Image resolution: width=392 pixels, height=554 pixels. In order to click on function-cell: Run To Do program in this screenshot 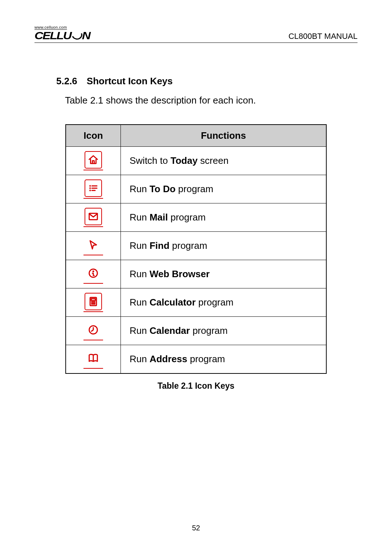, I will do `click(224, 189)`.